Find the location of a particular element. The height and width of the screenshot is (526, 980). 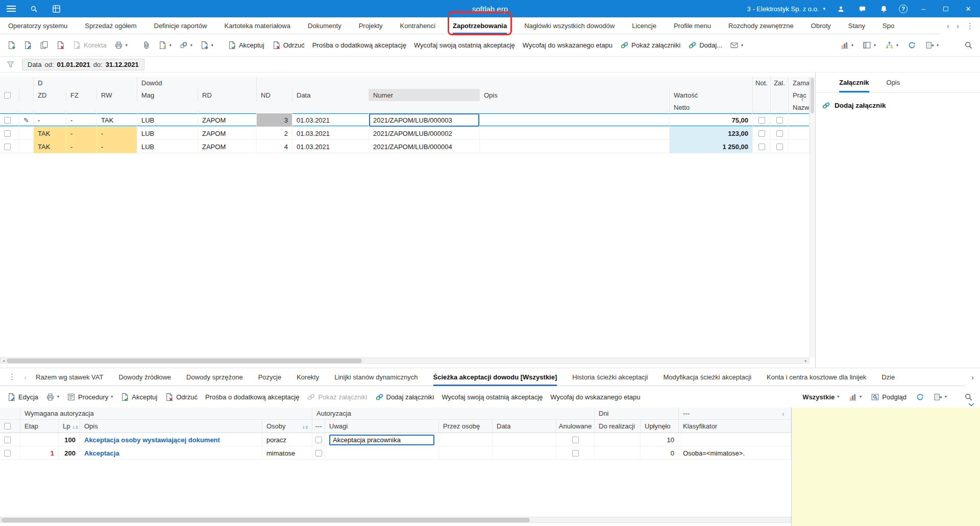

refresh-button is located at coordinates (912, 45).